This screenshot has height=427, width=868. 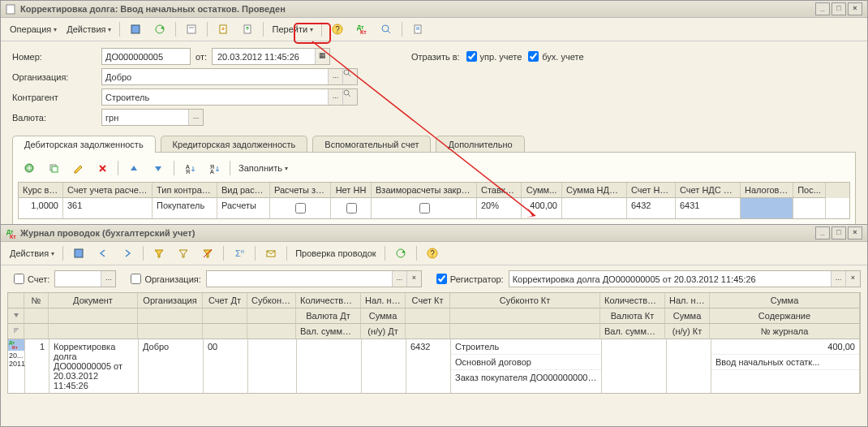 What do you see at coordinates (94, 366) in the screenshot?
I see `jrow-doc: Корректировка долга ДО000000005 от 20.03…` at bounding box center [94, 366].